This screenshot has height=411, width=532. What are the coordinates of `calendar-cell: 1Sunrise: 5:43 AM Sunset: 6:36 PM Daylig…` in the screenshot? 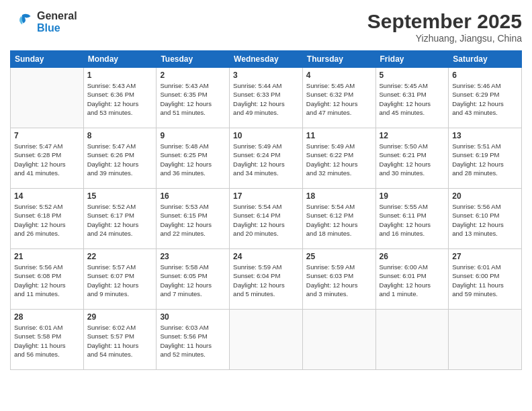 It's located at (120, 98).